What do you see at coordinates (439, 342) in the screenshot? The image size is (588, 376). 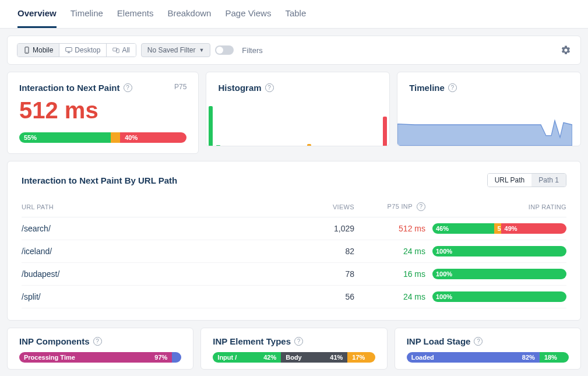 I see `bottom-card-title: INP Load Stage` at bounding box center [439, 342].